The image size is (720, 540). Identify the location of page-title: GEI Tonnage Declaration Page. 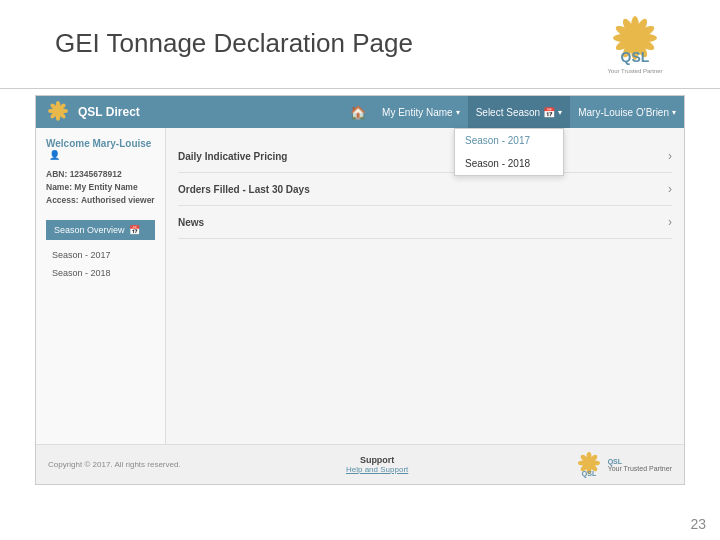
(234, 44).